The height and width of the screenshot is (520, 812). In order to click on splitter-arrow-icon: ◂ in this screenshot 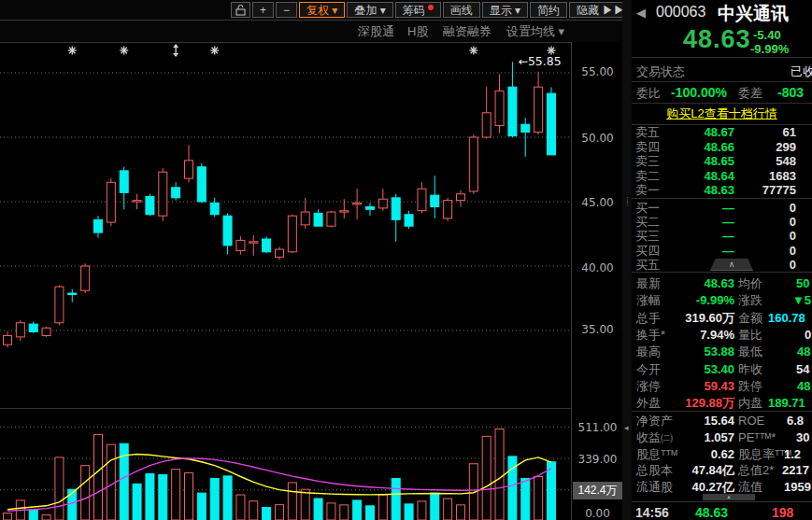, I will do `click(627, 428)`.